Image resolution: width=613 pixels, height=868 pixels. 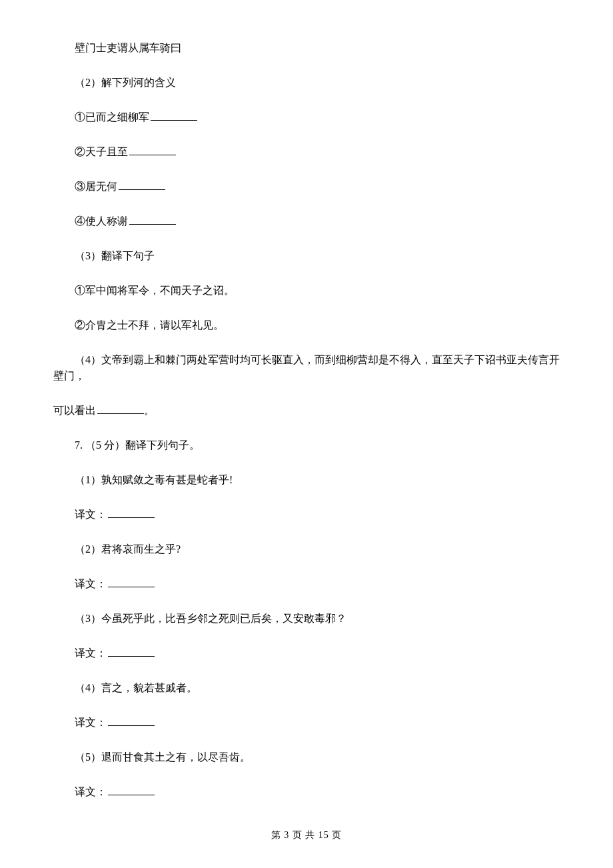 I want to click on text-fragment: ③居无何, so click(x=96, y=187).